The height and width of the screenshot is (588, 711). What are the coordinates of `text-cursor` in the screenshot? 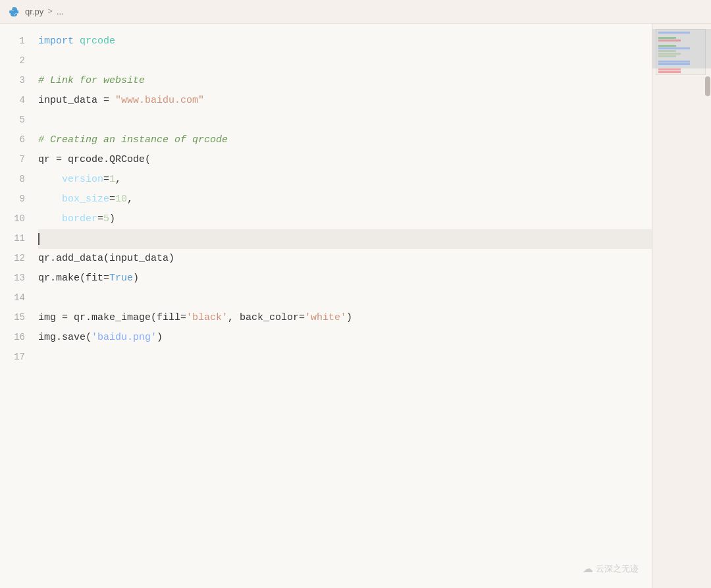 It's located at (39, 239).